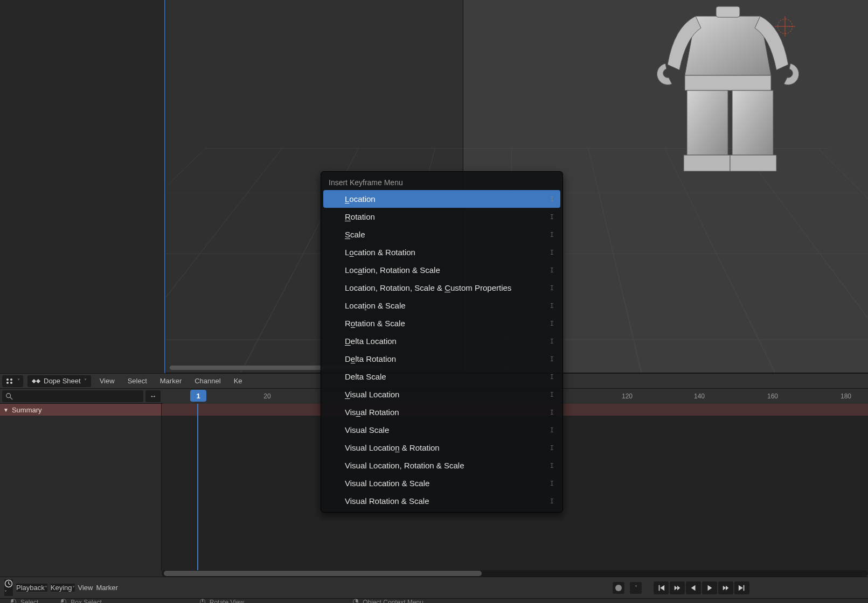 This screenshot has height=603, width=868. What do you see at coordinates (64, 601) in the screenshot?
I see `mouse-left-drag-icon` at bounding box center [64, 601].